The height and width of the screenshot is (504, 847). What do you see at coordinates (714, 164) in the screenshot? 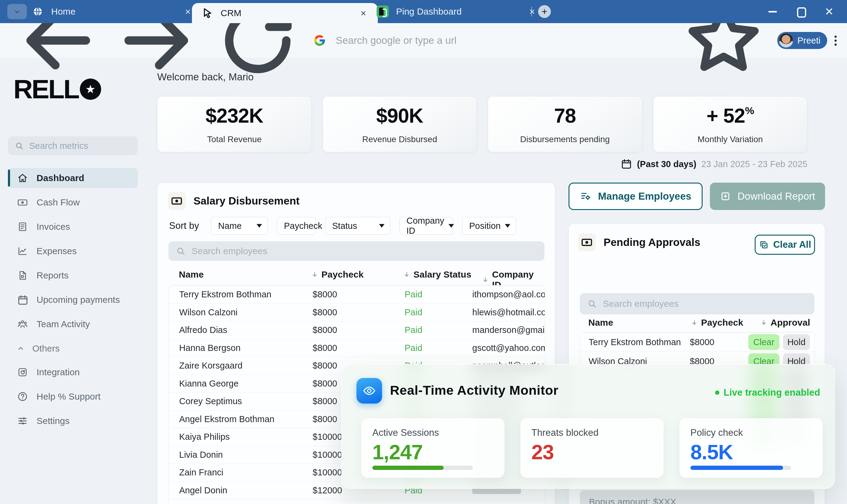
I see `date-filter: (Past 30 days) 23 Jan 2025 - 23 Feb 2025` at bounding box center [714, 164].